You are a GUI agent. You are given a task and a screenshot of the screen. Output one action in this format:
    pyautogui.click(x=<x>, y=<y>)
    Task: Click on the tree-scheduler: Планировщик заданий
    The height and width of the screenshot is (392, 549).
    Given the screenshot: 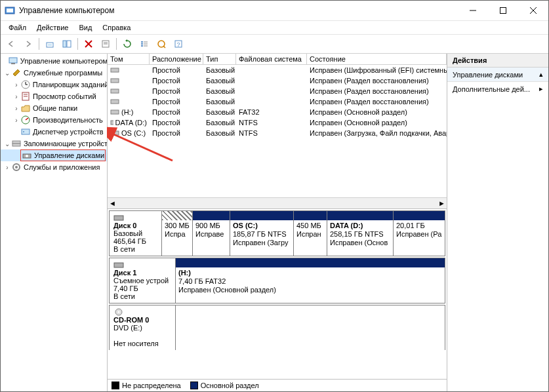 What is the action you would take?
    pyautogui.click(x=70, y=85)
    